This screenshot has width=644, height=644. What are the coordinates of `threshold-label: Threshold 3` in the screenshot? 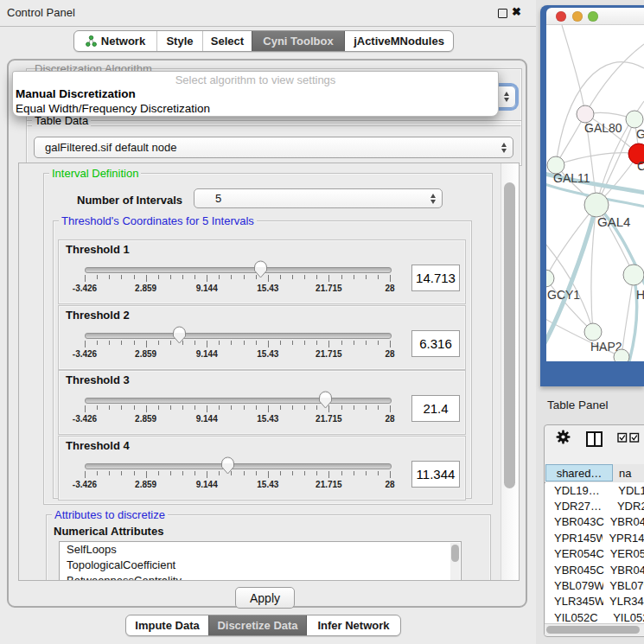 It's located at (98, 380).